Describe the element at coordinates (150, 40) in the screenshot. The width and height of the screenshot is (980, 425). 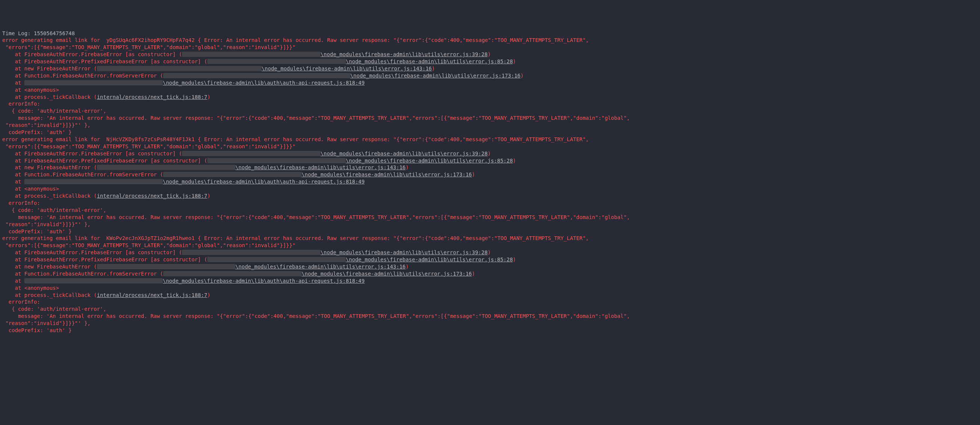
I see `error-user-id: yDgSUqAc6FX2ihopRY9CHpFA7q42` at that location.